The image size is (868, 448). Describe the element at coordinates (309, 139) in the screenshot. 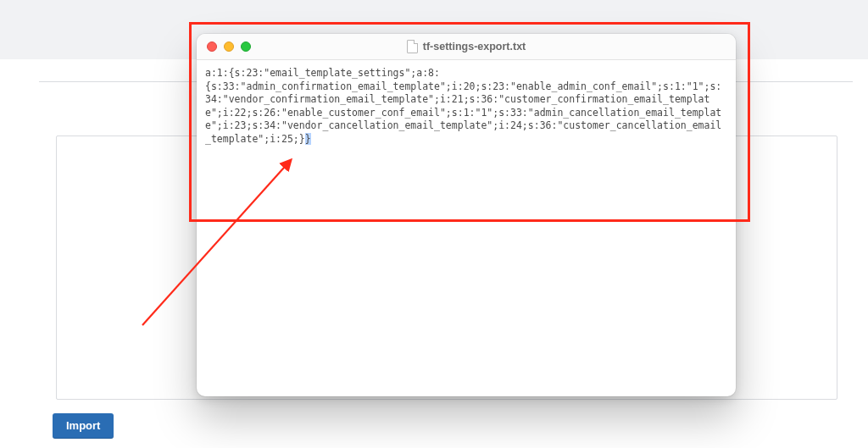

I see `selection-caret: }` at that location.